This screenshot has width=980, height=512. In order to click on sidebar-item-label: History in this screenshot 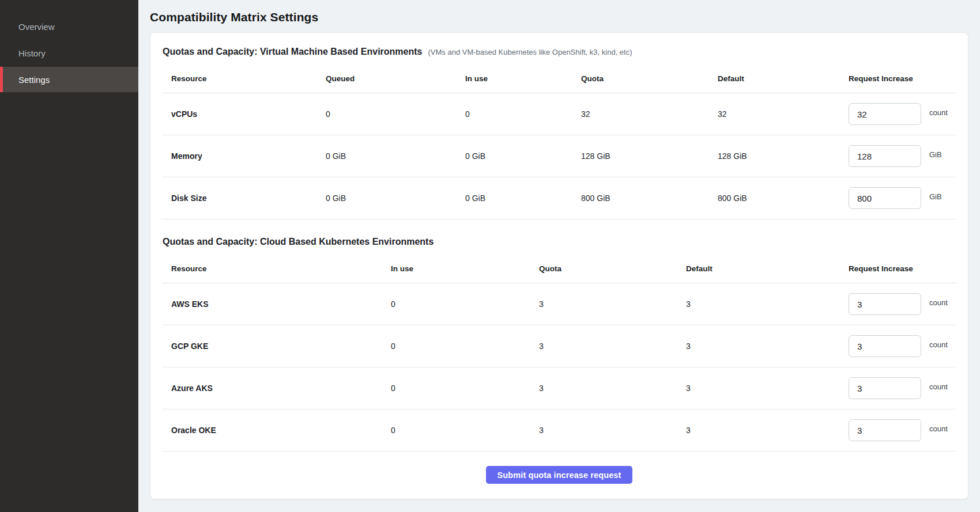, I will do `click(32, 53)`.